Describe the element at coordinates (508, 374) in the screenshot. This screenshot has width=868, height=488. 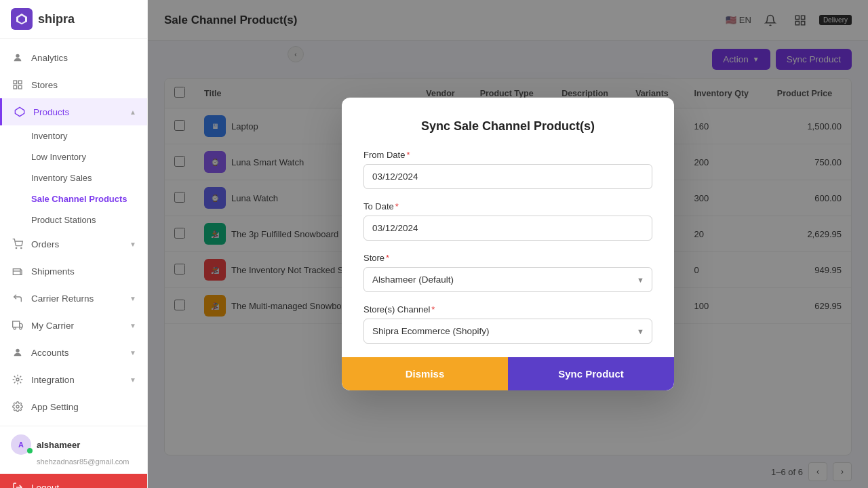
I see `modal-footer: Dismiss Sync Product` at that location.